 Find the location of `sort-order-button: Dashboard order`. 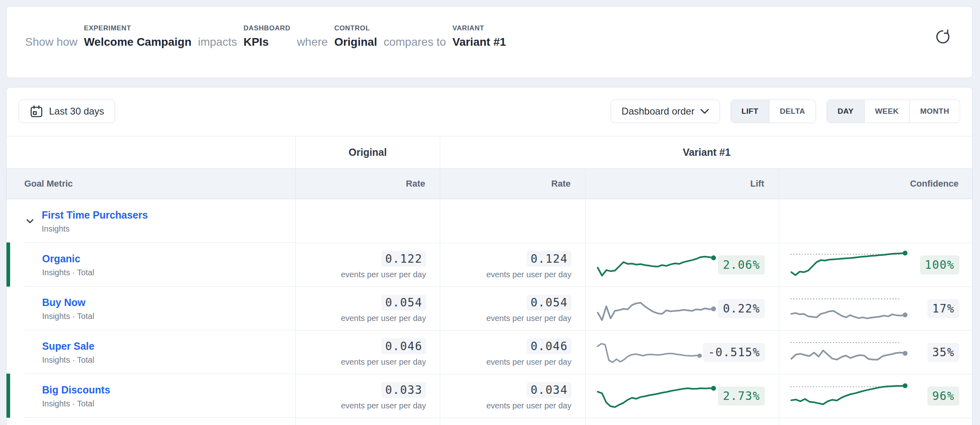

sort-order-button: Dashboard order is located at coordinates (665, 111).